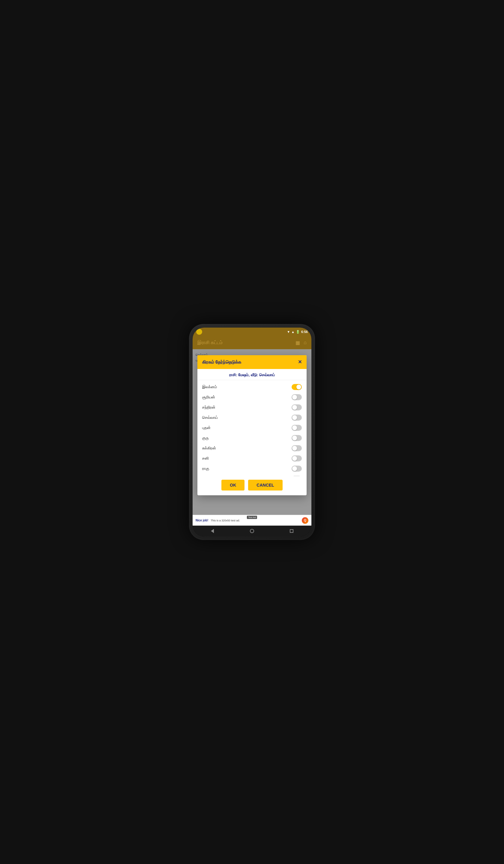  I want to click on planet-name-7: சனி, so click(206, 458).